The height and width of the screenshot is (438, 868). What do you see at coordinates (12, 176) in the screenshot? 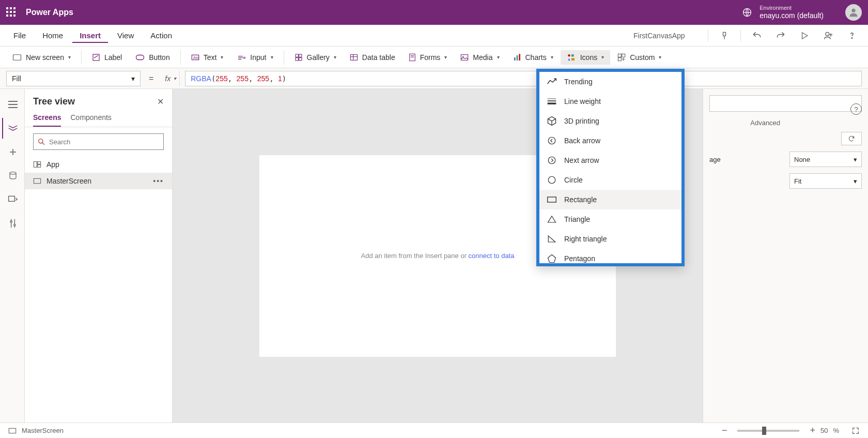
I see `data-pane-button` at bounding box center [12, 176].